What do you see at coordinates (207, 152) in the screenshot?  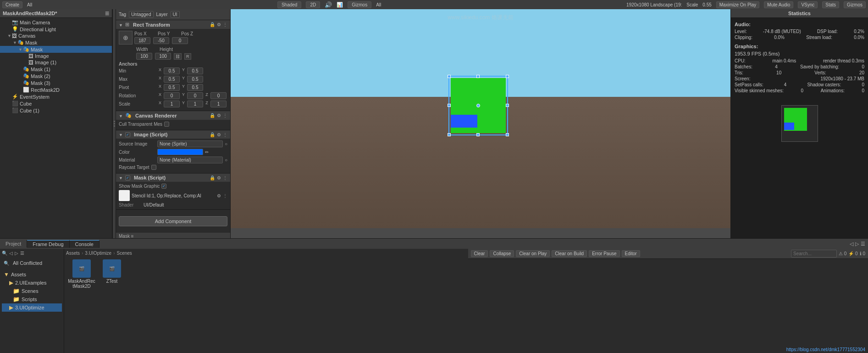 I see `color-edit-icon: ✏` at bounding box center [207, 152].